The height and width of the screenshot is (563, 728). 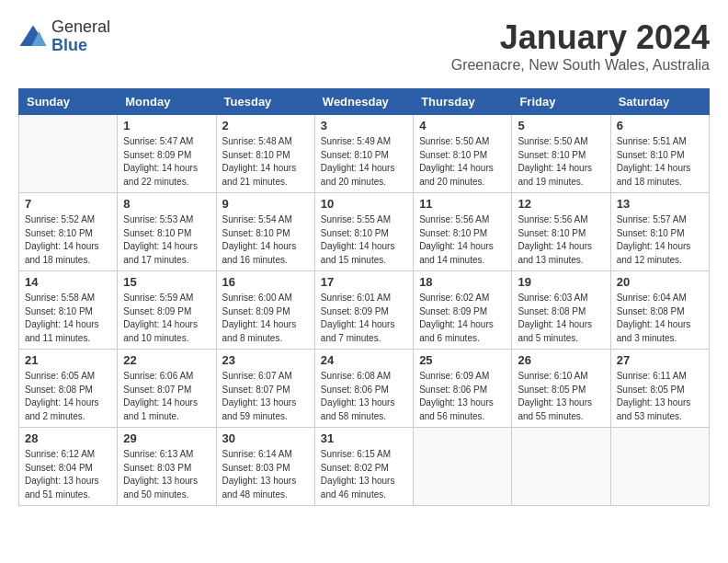 What do you see at coordinates (68, 475) in the screenshot?
I see `day-info: Sunrise: 6:12 AM Sunset: 8:04 PM Dayligh…` at bounding box center [68, 475].